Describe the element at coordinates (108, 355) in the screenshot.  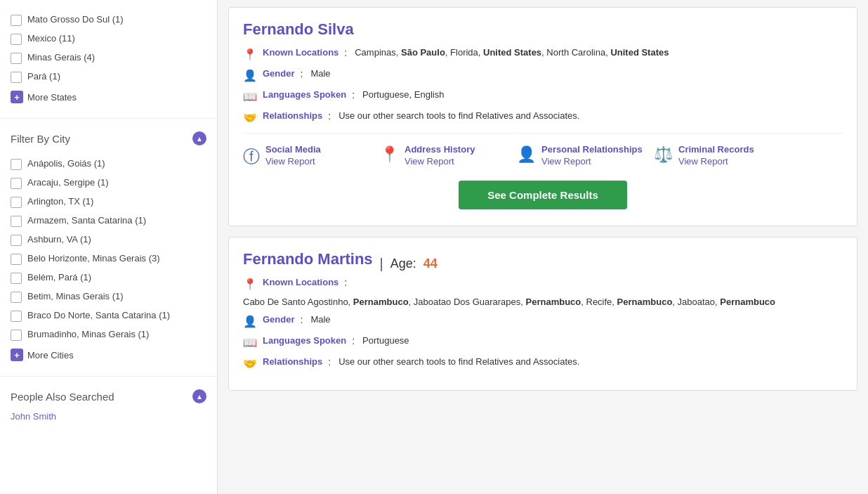
I see `more-cities-button: + More Cities` at that location.